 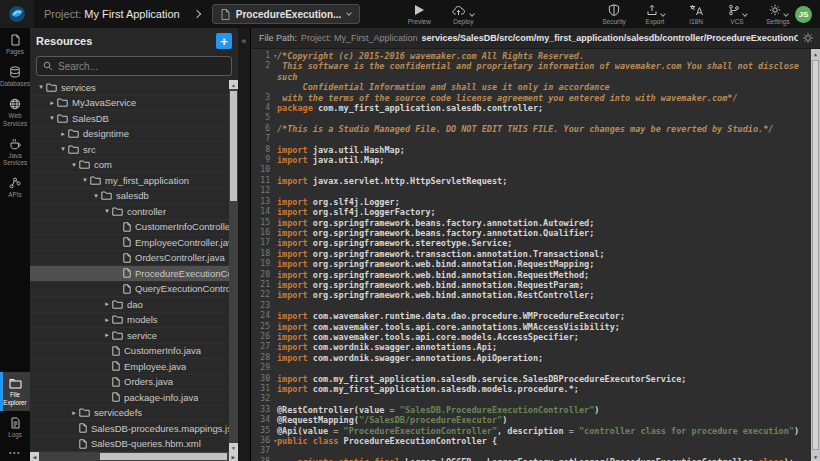 I want to click on i18n-button: I18N, so click(x=696, y=14).